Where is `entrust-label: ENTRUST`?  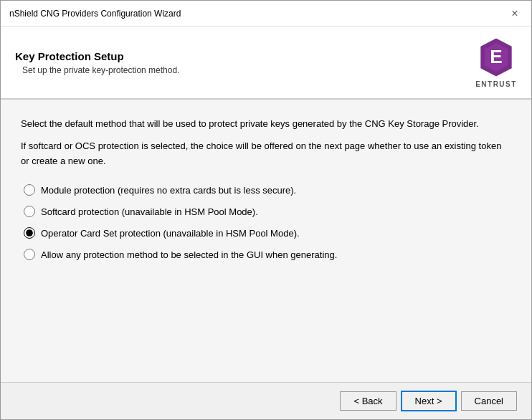 entrust-label: ENTRUST is located at coordinates (496, 85).